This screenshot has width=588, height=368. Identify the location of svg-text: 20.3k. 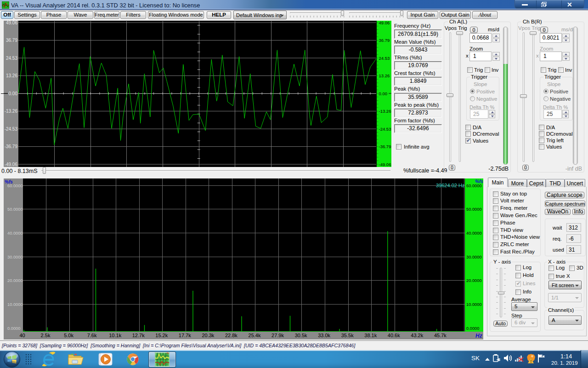
(208, 335).